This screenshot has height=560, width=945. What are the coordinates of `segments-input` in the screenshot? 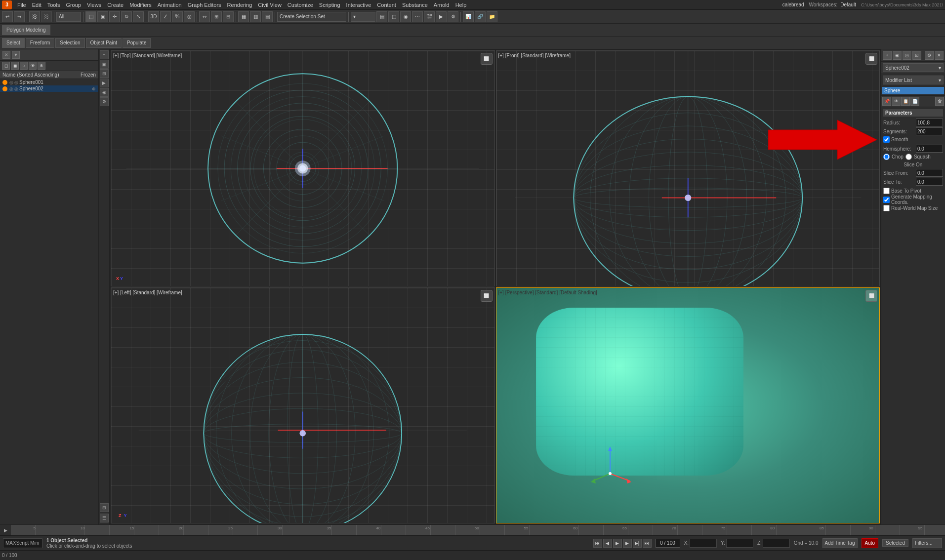 It's located at (930, 131).